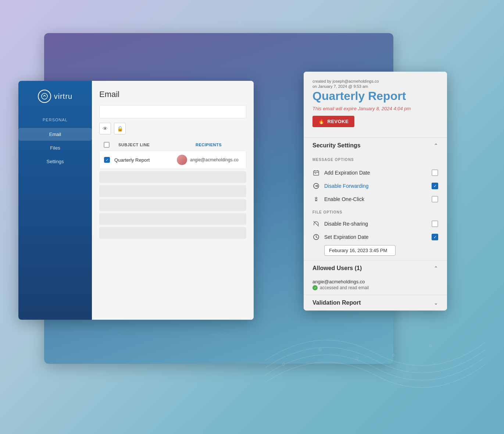 This screenshot has width=504, height=434. What do you see at coordinates (436, 303) in the screenshot?
I see `chevron-down-icon: ⌄` at bounding box center [436, 303].